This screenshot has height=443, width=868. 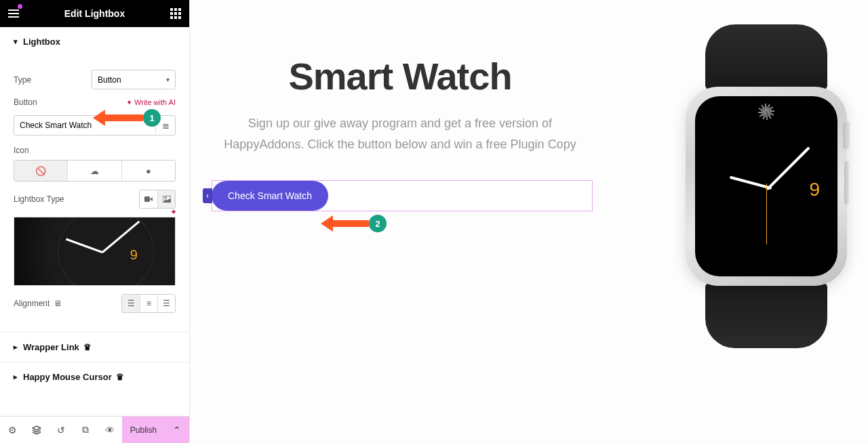 I want to click on annotation-badge-2: 2, so click(x=378, y=224).